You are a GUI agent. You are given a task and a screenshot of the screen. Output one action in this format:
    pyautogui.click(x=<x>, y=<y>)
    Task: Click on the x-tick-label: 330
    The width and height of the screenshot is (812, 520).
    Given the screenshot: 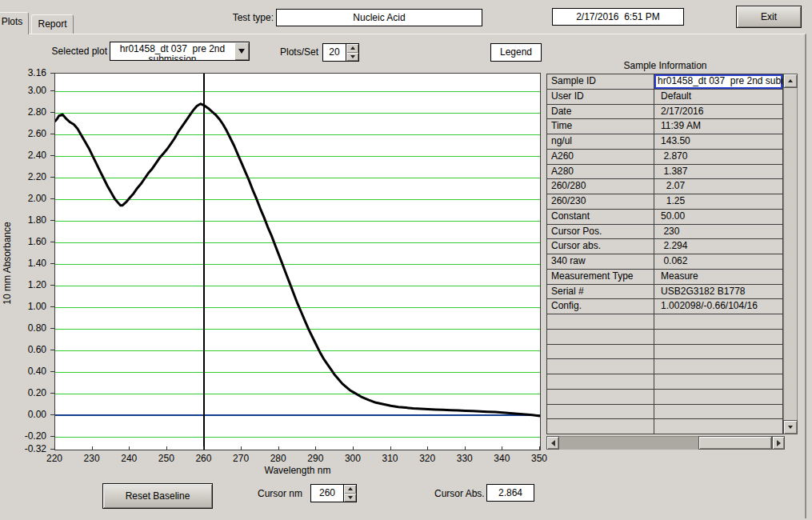 What is the action you would take?
    pyautogui.click(x=465, y=458)
    